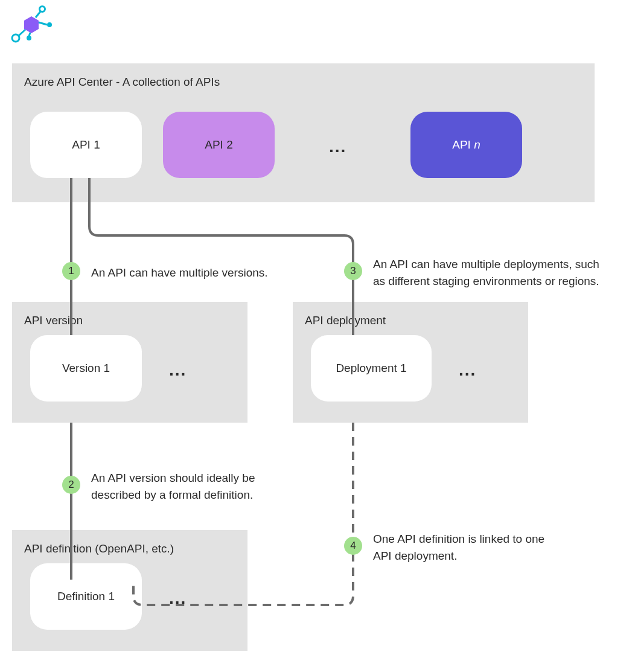  Describe the element at coordinates (464, 547) in the screenshot. I see `annotation-4: One API definition is linked to one API …` at that location.